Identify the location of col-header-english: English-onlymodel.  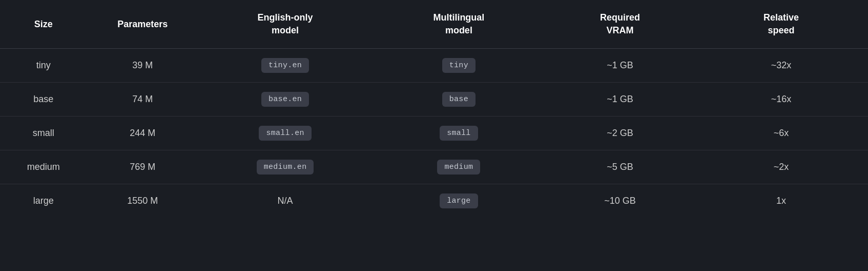
(285, 25).